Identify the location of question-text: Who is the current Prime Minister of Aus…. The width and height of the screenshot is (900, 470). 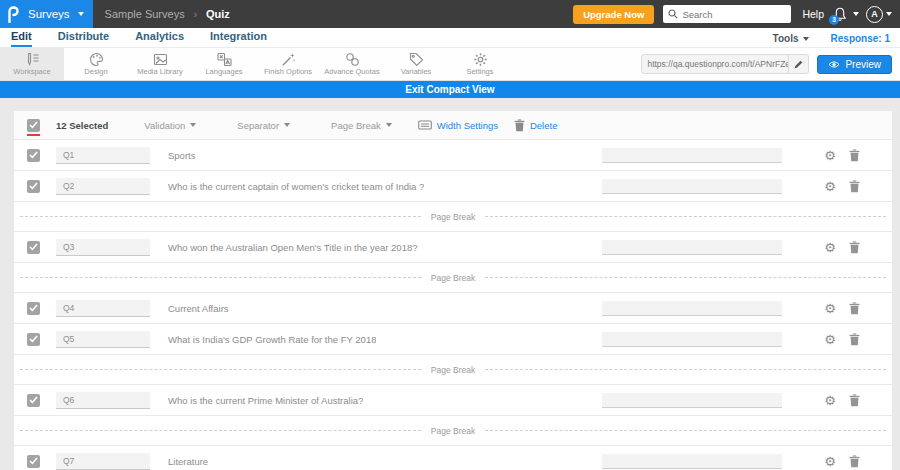
(266, 400).